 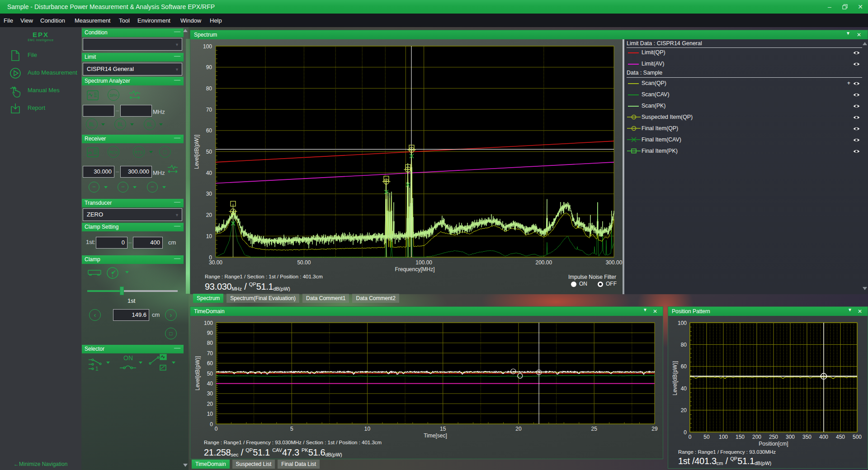 I want to click on svg-text: 250, so click(x=774, y=437).